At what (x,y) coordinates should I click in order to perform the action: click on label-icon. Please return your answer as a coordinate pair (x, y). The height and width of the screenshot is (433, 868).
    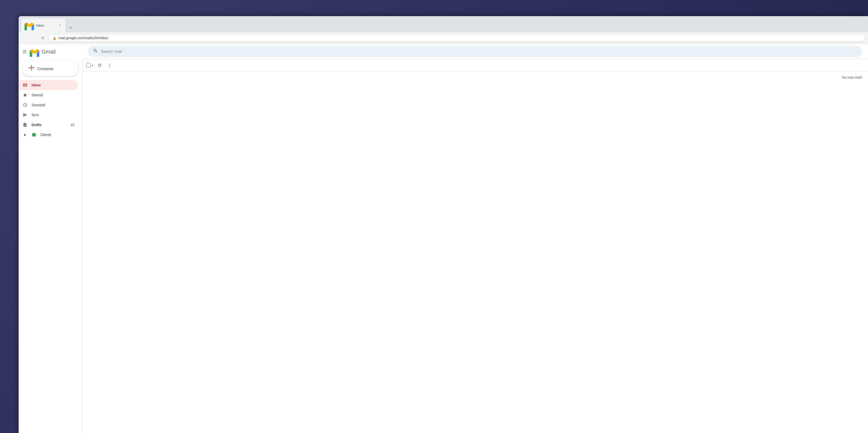
    Looking at the image, I should click on (34, 135).